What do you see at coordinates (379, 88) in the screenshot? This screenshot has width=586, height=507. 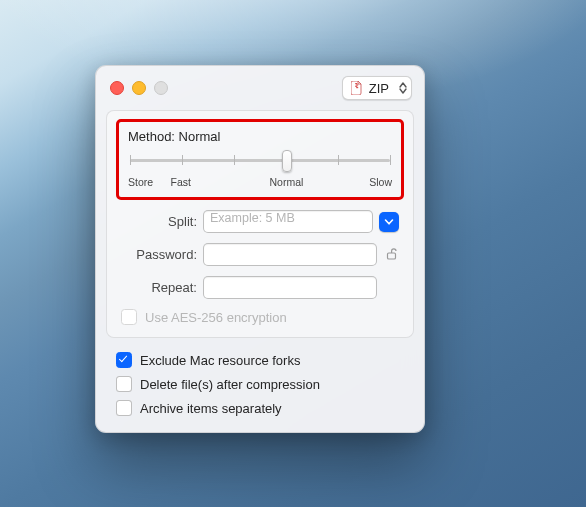 I see `format-select-label: ZIP` at bounding box center [379, 88].